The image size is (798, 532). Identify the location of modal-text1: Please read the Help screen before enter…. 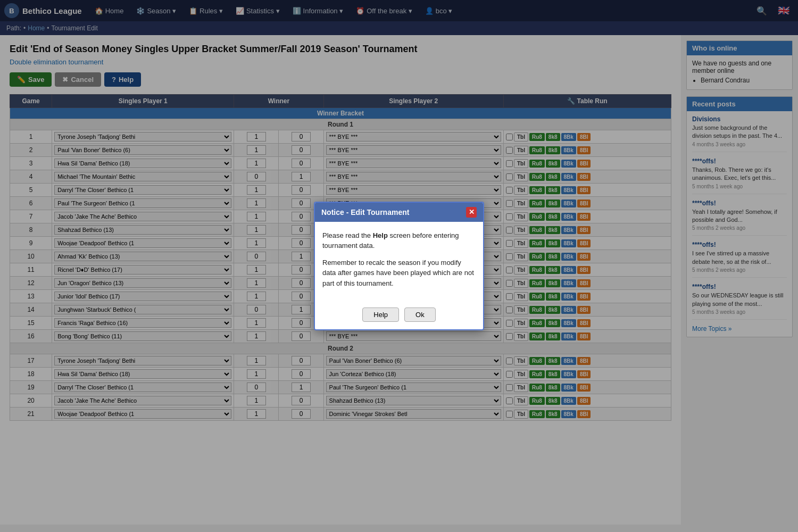
(399, 240).